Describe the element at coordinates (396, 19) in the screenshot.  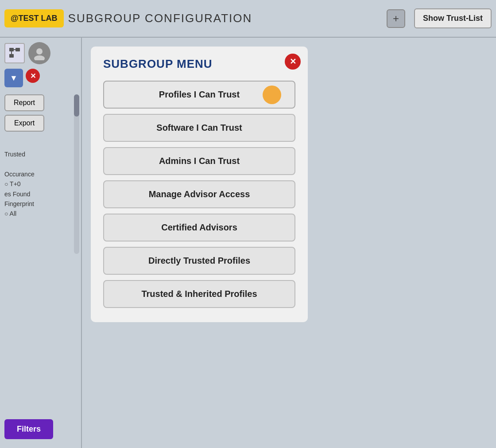
I see `plus-icon: +` at that location.